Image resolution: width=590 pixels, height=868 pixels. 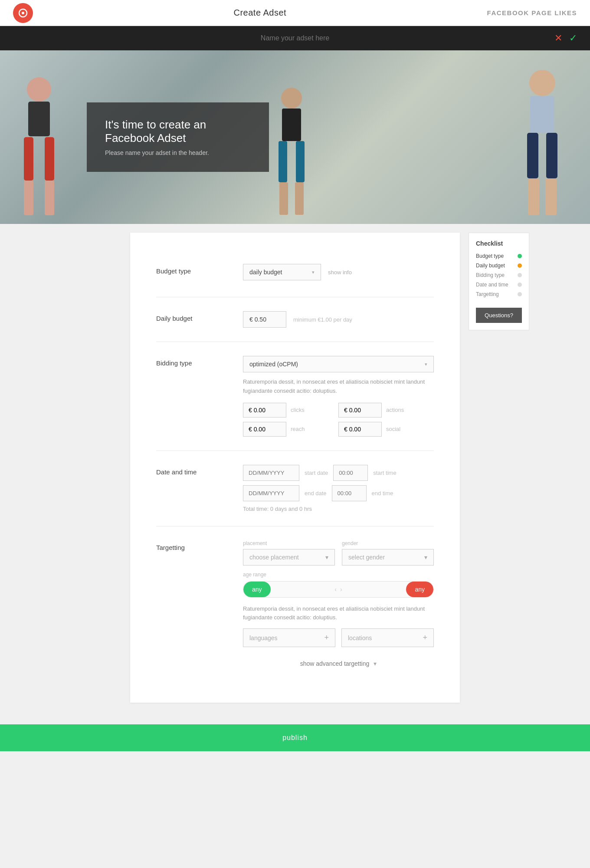 I want to click on checklist-targetting-dot, so click(x=520, y=294).